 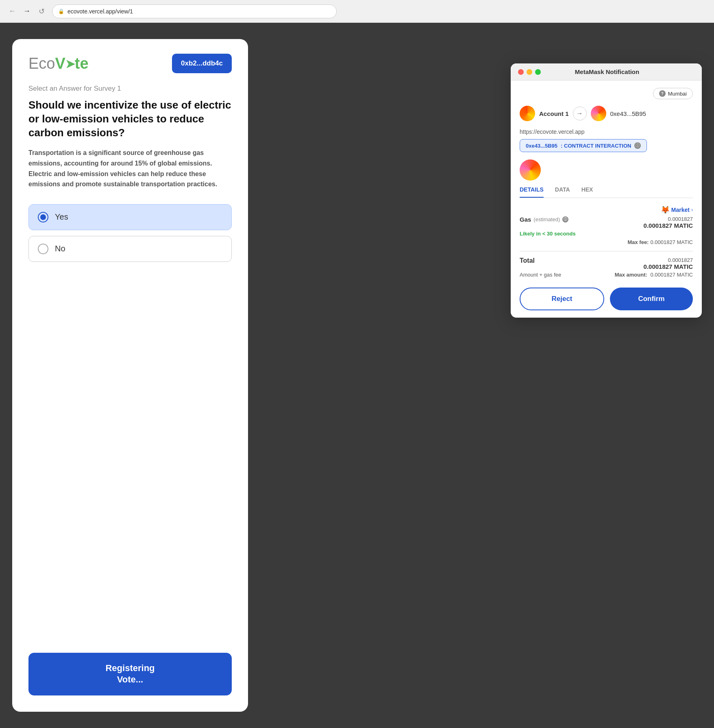 I want to click on metamask-body: ? Mumbai Account 1 → 0xe43...5B95 https:…, so click(x=606, y=199).